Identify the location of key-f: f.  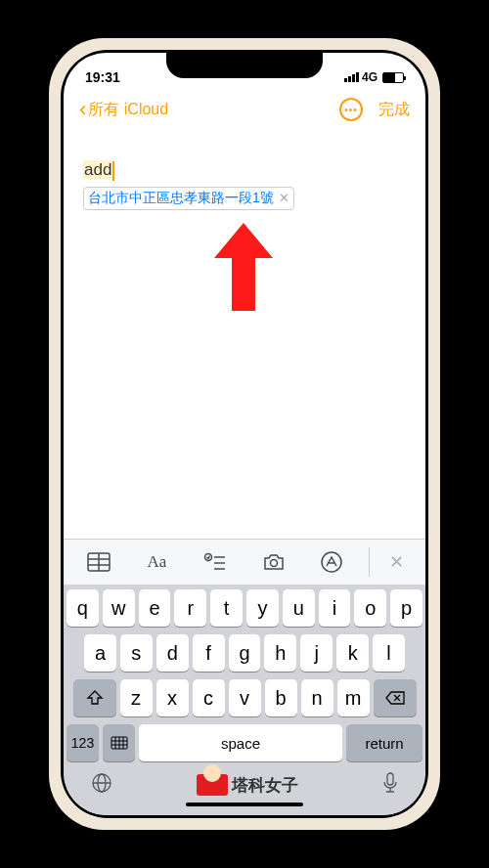
(209, 653).